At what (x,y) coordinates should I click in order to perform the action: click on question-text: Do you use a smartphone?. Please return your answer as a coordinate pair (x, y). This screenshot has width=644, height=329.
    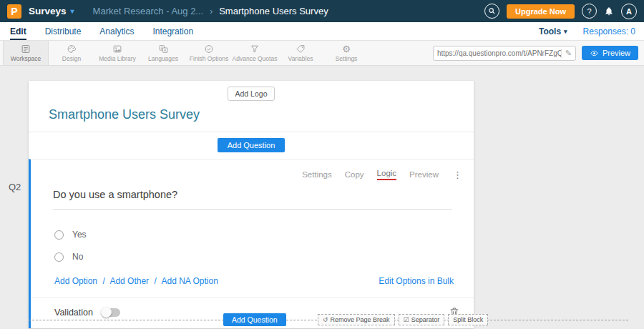
    Looking at the image, I should click on (253, 199).